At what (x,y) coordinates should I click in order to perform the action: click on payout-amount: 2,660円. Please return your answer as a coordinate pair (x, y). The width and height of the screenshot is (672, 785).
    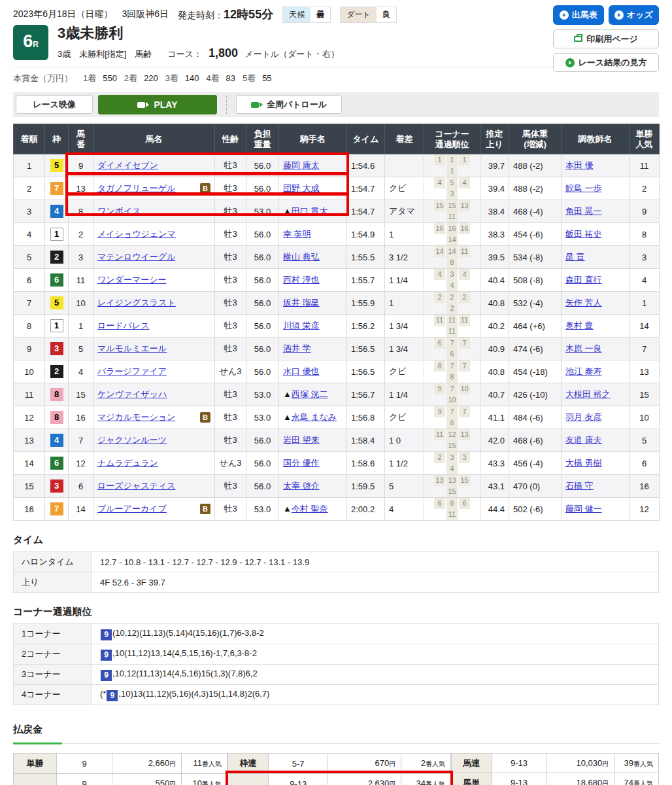
    Looking at the image, I should click on (147, 764).